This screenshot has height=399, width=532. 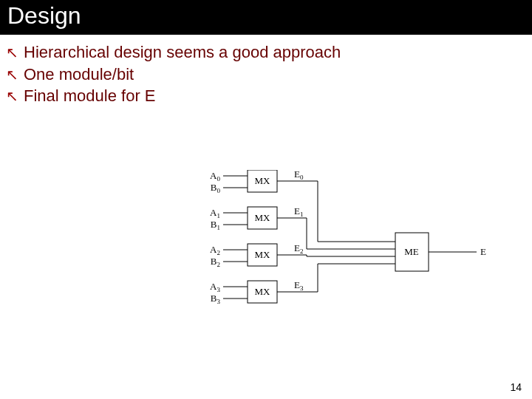 I want to click on block-label: ME, so click(x=412, y=251).